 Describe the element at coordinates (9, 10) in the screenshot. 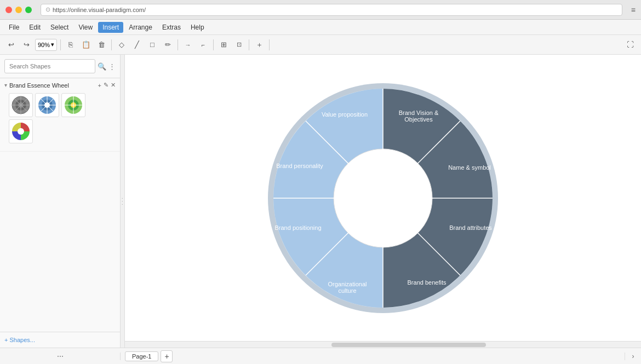

I see `close-button` at that location.